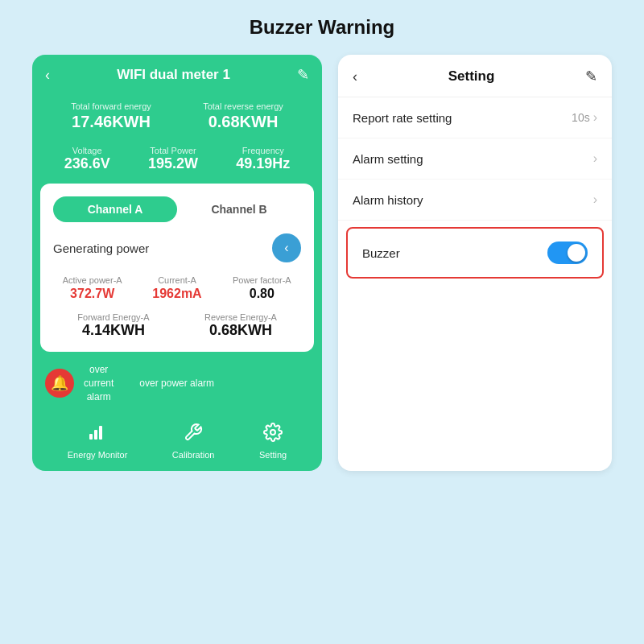 The width and height of the screenshot is (644, 644). Describe the element at coordinates (273, 435) in the screenshot. I see `setting-icon` at that location.